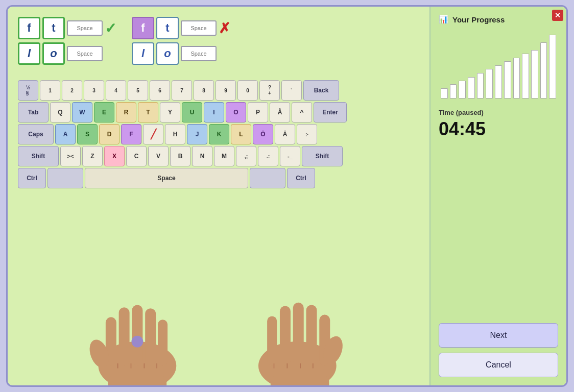  What do you see at coordinates (175, 134) in the screenshot?
I see `key-h: H` at bounding box center [175, 134].